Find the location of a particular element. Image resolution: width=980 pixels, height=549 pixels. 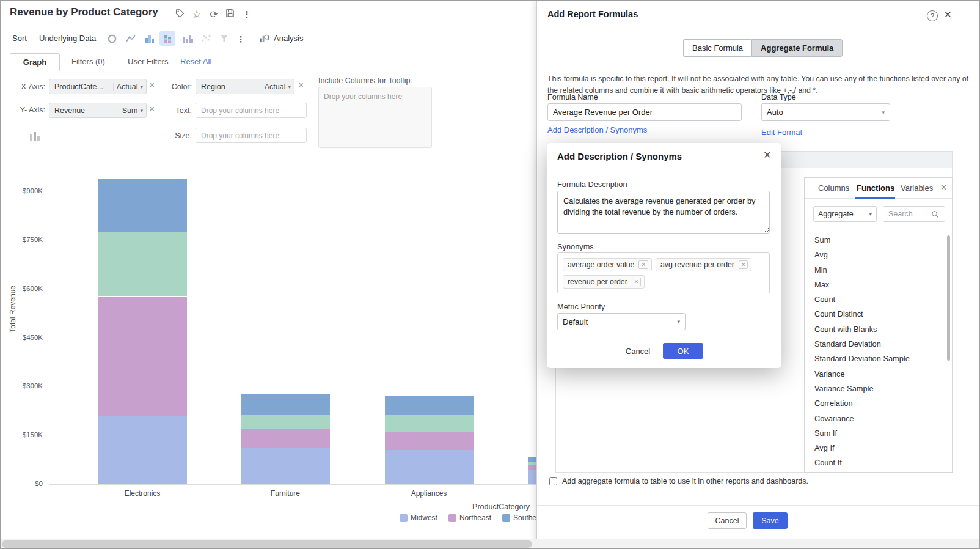

function-item: Sum is located at coordinates (879, 240).